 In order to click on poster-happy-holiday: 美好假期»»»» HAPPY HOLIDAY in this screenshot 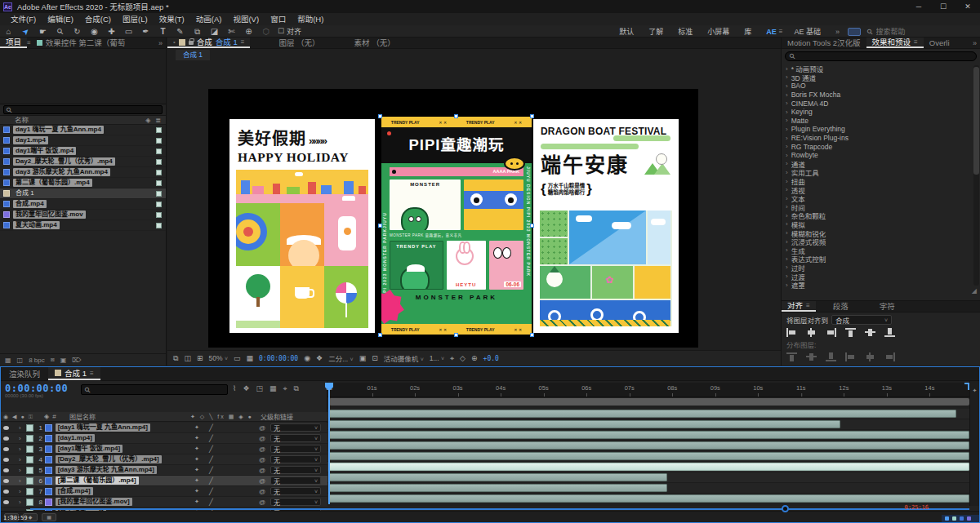, I will do `click(302, 226)`.